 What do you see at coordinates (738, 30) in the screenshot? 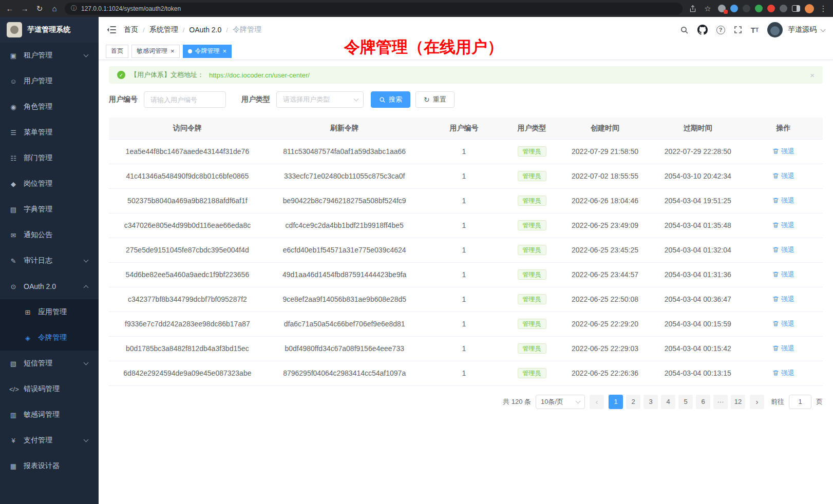
I see `fullscreen-icon` at bounding box center [738, 30].